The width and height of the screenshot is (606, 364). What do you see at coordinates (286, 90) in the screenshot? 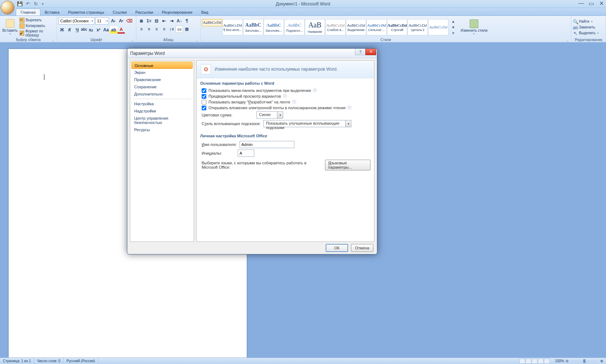
I see `option-mini-toolbar: Показывать мини-панель инструментов при …` at bounding box center [286, 90].